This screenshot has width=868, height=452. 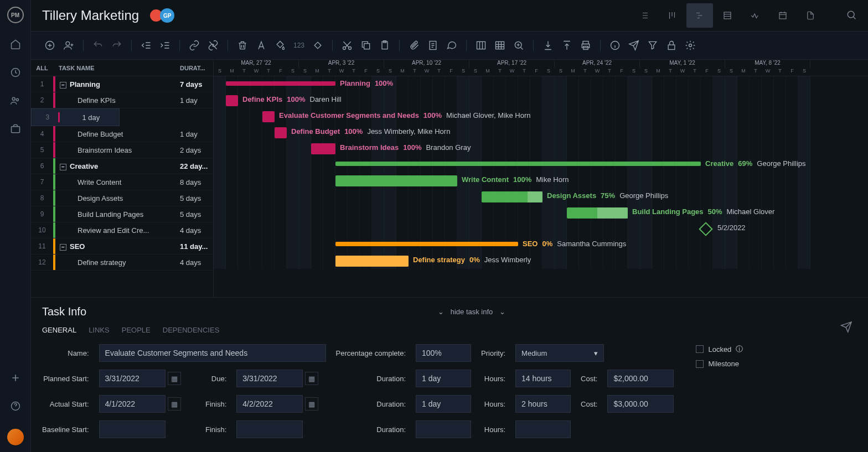 What do you see at coordinates (16, 407) in the screenshot?
I see `help-icon` at bounding box center [16, 407].